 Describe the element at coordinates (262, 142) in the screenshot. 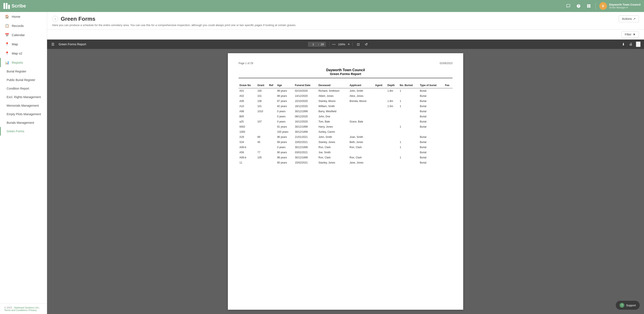

I see `pdf-table-cell-r10-c1: 45` at that location.